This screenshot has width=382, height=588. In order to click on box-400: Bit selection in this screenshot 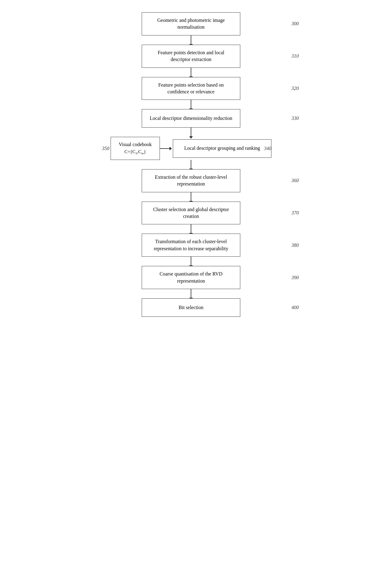, I will do `click(191, 308)`.